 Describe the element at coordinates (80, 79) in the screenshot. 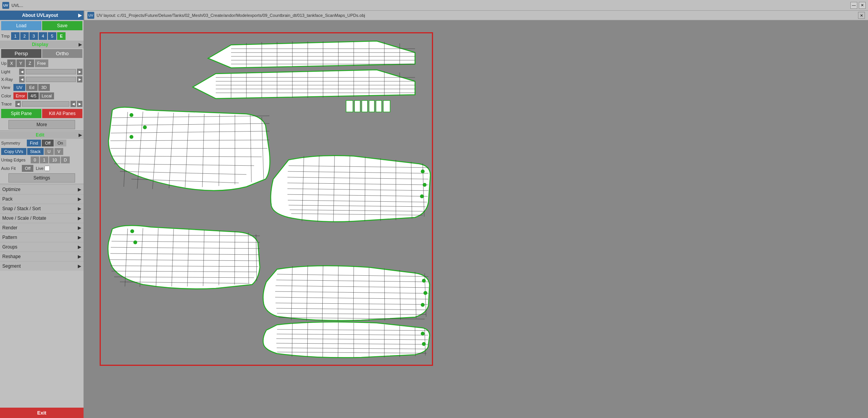

I see `xray-right-button: ▶` at that location.